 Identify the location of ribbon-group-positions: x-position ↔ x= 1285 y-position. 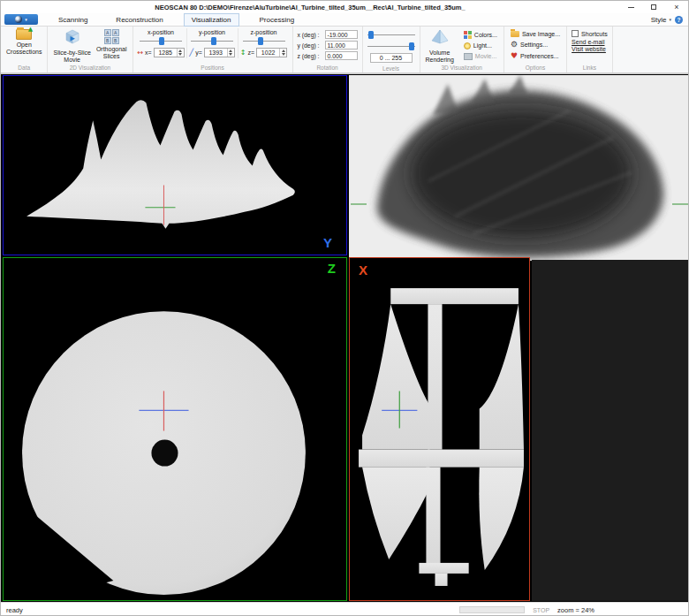
(214, 49).